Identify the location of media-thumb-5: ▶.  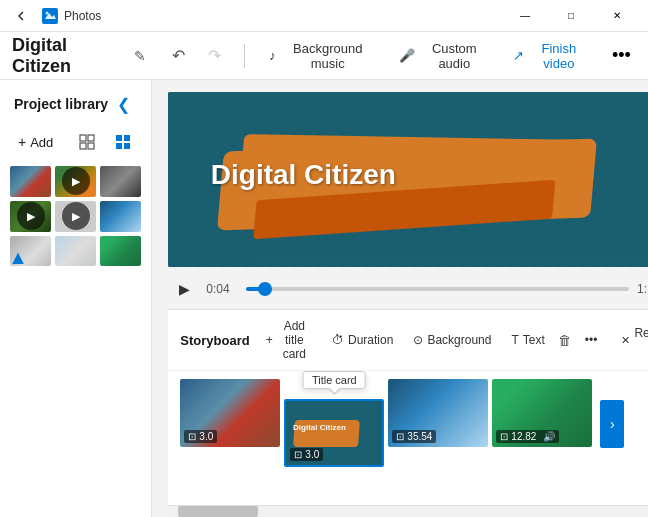
(76, 216).